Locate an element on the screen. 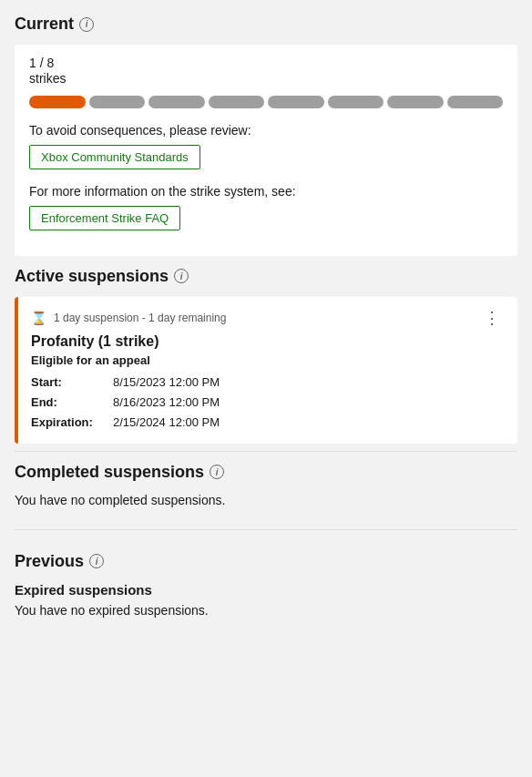 This screenshot has width=532, height=777. suspension-card-header: ⌛ 1 day suspension - 1 day remaining ⋮ is located at coordinates (268, 318).